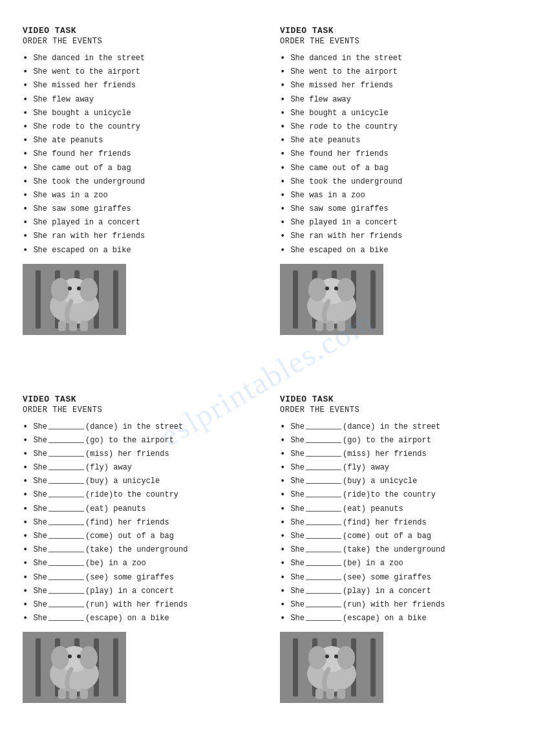  What do you see at coordinates (138, 140) in the screenshot?
I see `list-item: She ate peanuts` at bounding box center [138, 140].